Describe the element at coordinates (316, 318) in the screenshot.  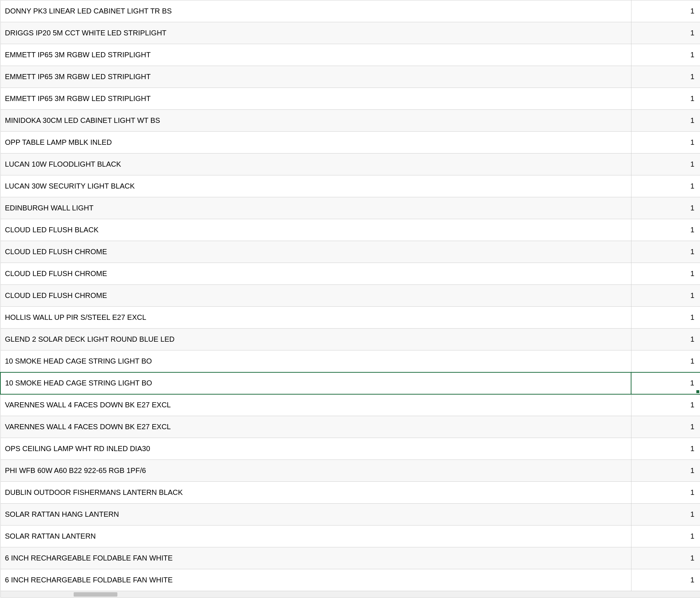
I see `product-name-cell: HOLLIS WALL UP PIR S/STEEL E27 EXCL` at that location.